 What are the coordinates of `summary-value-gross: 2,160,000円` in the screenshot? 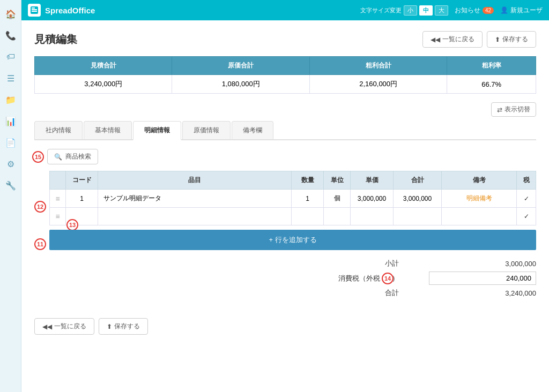 It's located at (378, 85).